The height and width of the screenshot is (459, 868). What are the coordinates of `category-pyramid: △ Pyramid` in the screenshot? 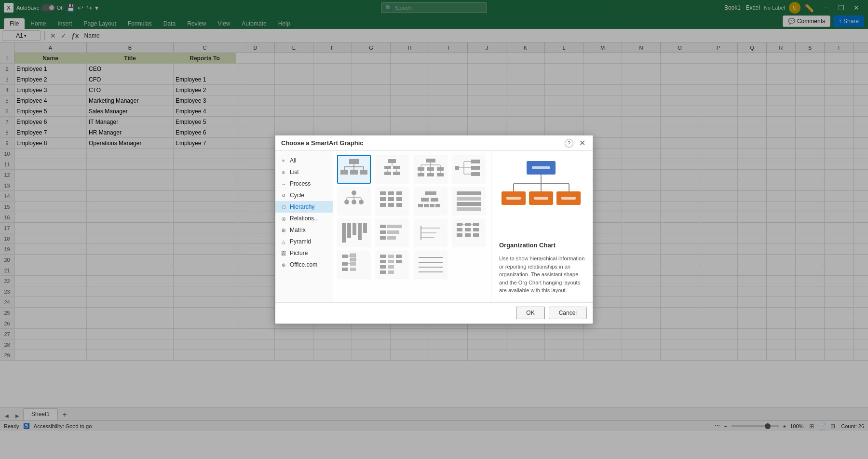 It's located at (304, 242).